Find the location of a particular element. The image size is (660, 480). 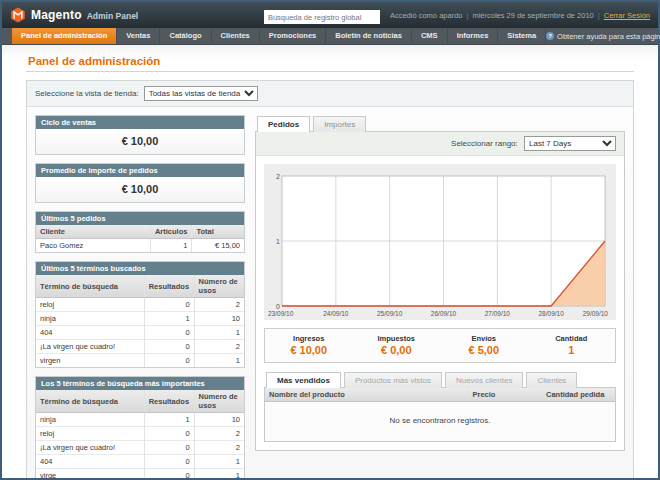

help-label: Obtener ayuda para esta página is located at coordinates (608, 36).